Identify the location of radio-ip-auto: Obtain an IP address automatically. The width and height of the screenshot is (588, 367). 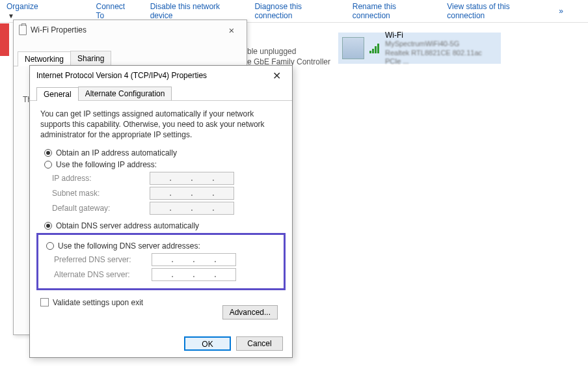
(163, 153).